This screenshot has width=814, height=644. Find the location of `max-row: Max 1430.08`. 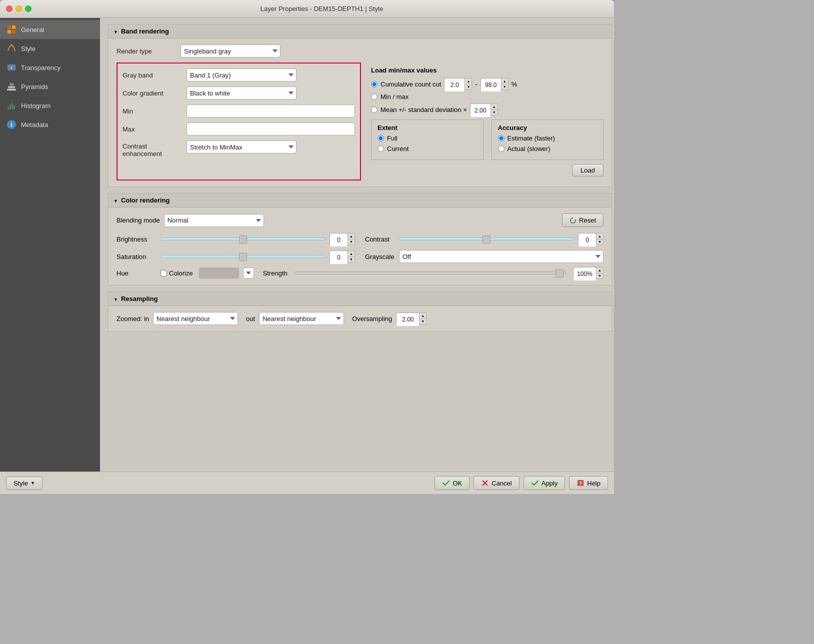

max-row: Max 1430.08 is located at coordinates (239, 129).